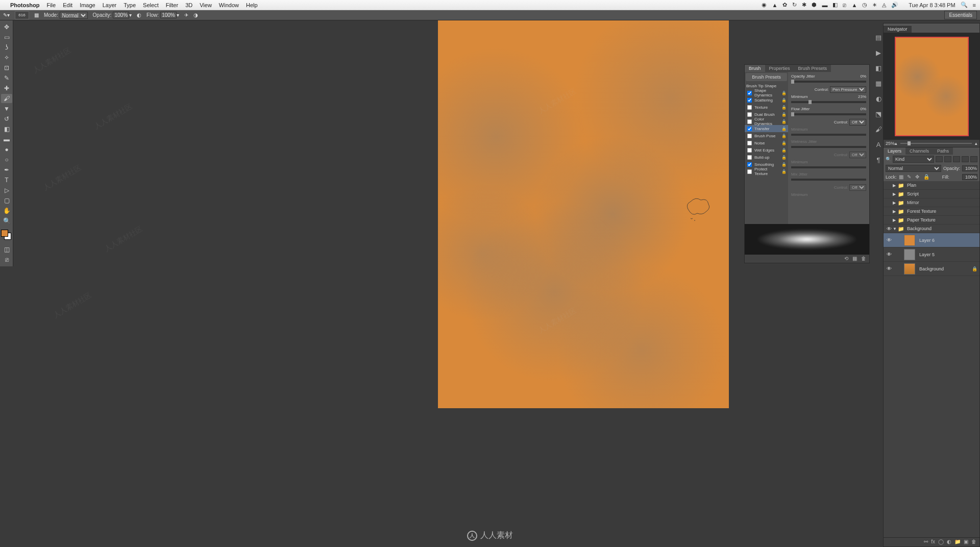 The image size is (980, 547). Describe the element at coordinates (961, 15) in the screenshot. I see `workspace-switcher: Essentials` at that location.